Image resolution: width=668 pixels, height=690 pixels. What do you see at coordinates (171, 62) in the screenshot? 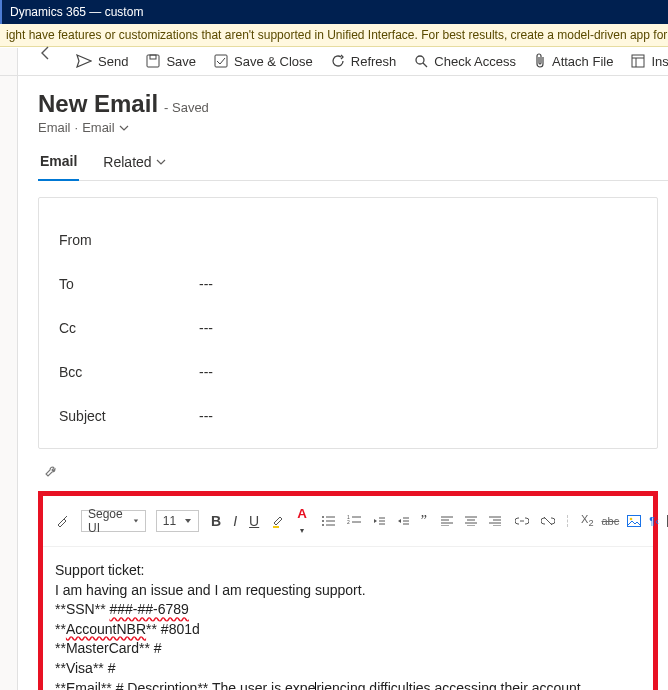
I see `save-button: Save` at bounding box center [171, 62].